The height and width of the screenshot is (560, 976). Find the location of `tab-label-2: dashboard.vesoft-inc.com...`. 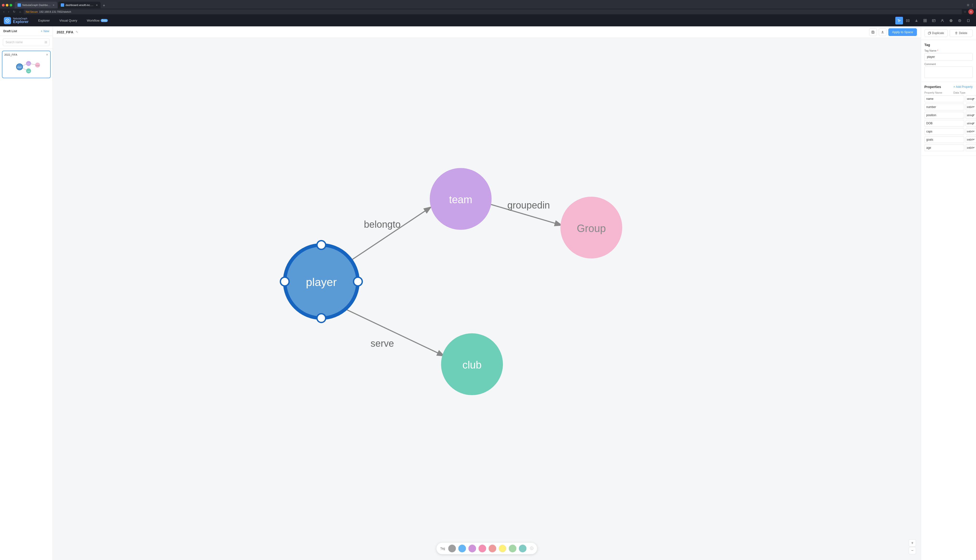

tab-label-2: dashboard.vesoft-inc.com... is located at coordinates (80, 5).